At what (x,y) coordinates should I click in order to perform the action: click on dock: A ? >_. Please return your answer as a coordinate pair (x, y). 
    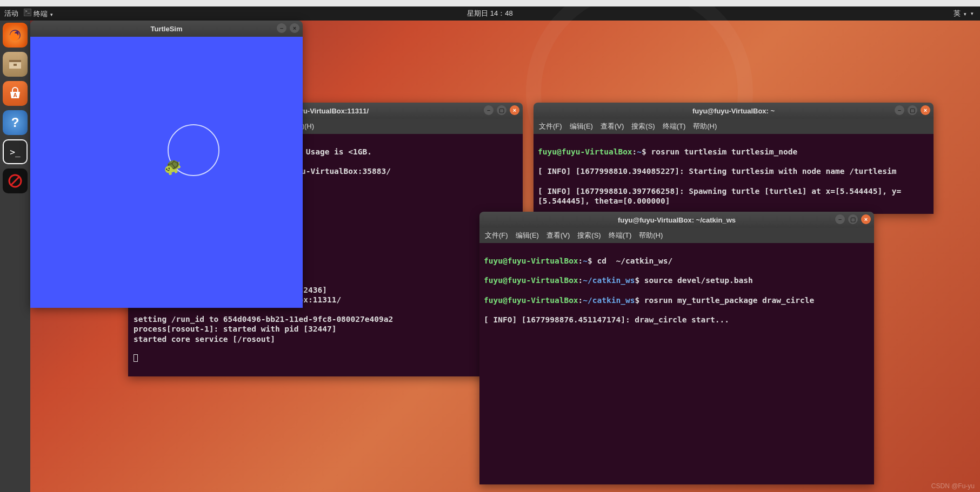
    Looking at the image, I should click on (15, 256).